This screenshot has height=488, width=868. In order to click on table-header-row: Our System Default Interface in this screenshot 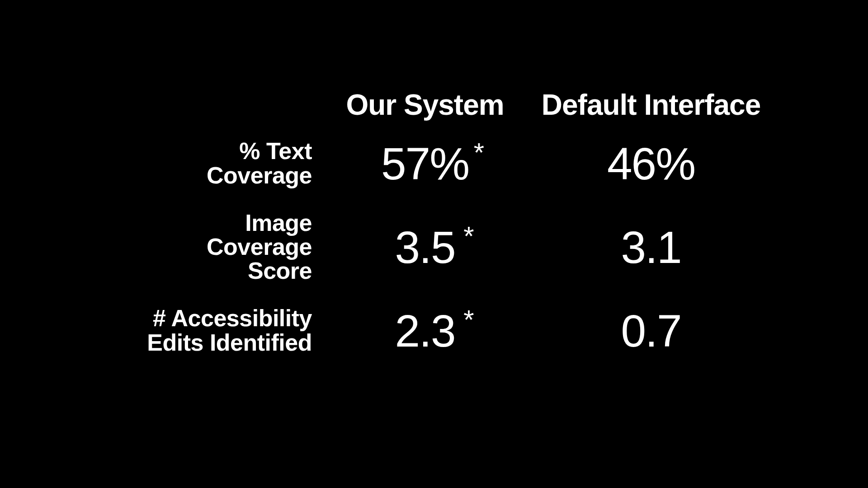, I will do `click(434, 105)`.